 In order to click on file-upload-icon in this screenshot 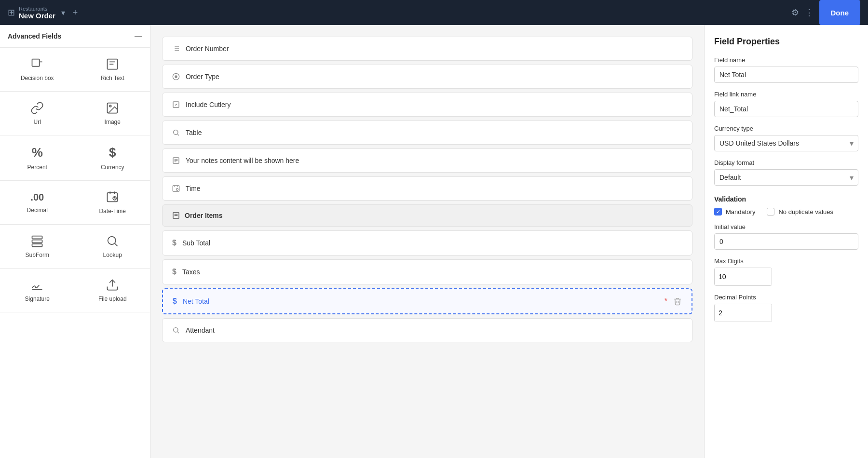, I will do `click(112, 285)`.